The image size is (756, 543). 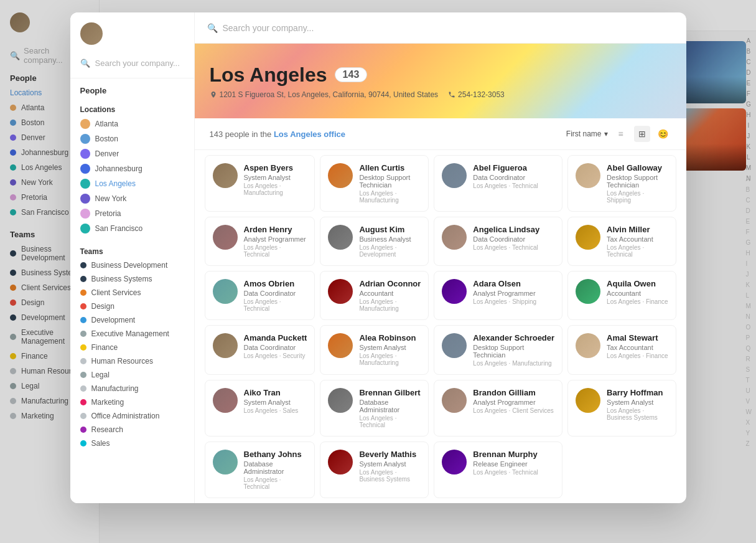 What do you see at coordinates (132, 416) in the screenshot?
I see `modal-team-item: Office Administration` at bounding box center [132, 416].